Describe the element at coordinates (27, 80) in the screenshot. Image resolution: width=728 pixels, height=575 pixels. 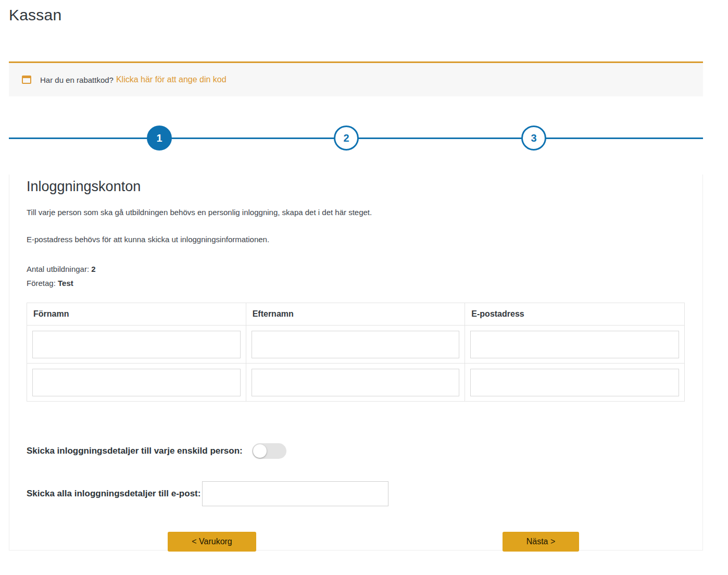
I see `coupon-window-icon` at that location.